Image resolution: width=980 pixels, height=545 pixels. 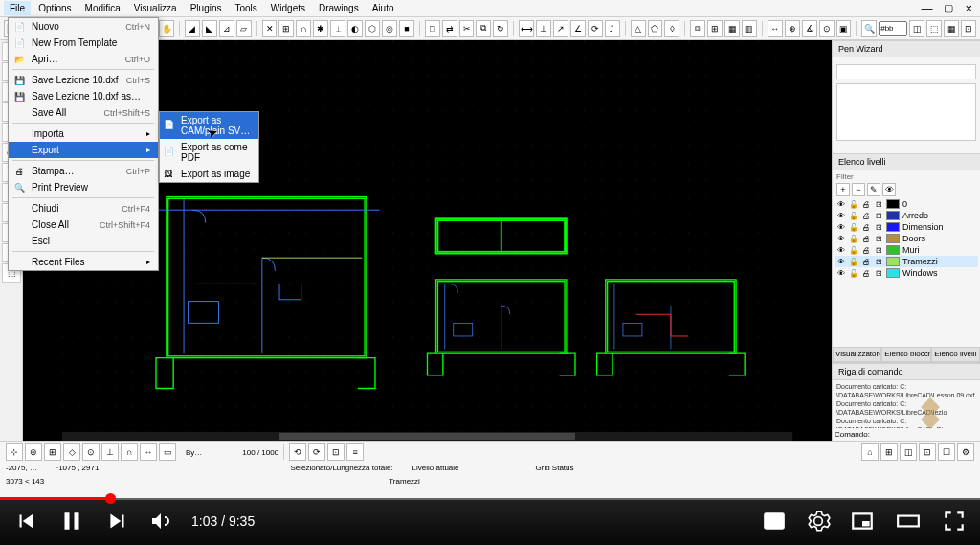 I want to click on menu-widgets: Widgets, so click(x=288, y=8).